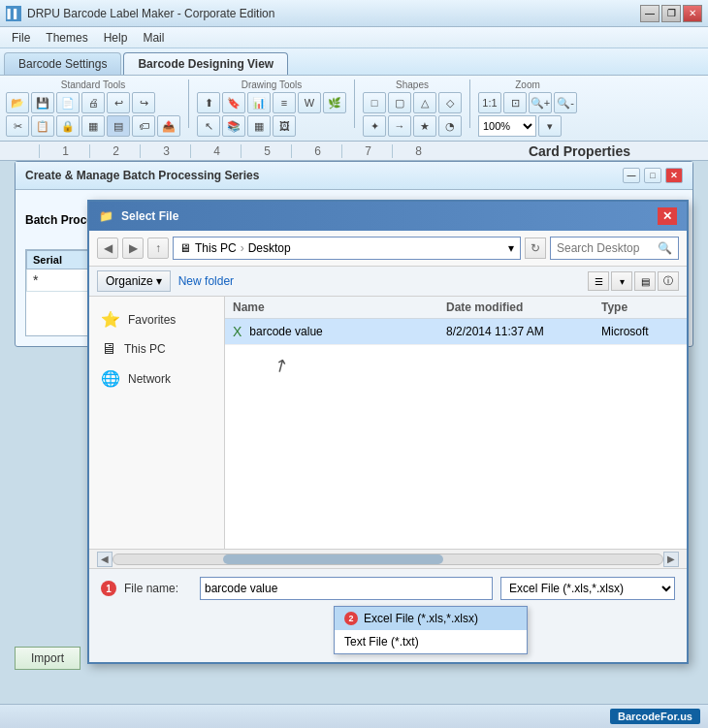  I want to click on network-label: Network, so click(149, 379).